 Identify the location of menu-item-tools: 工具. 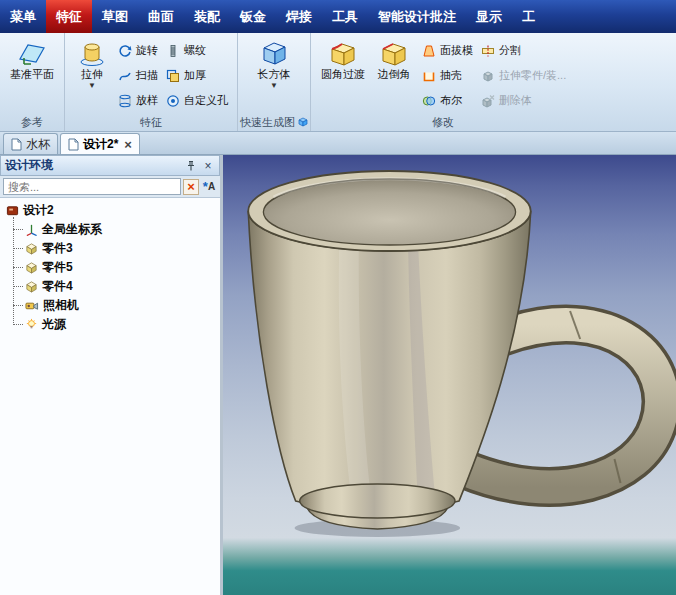
(345, 16).